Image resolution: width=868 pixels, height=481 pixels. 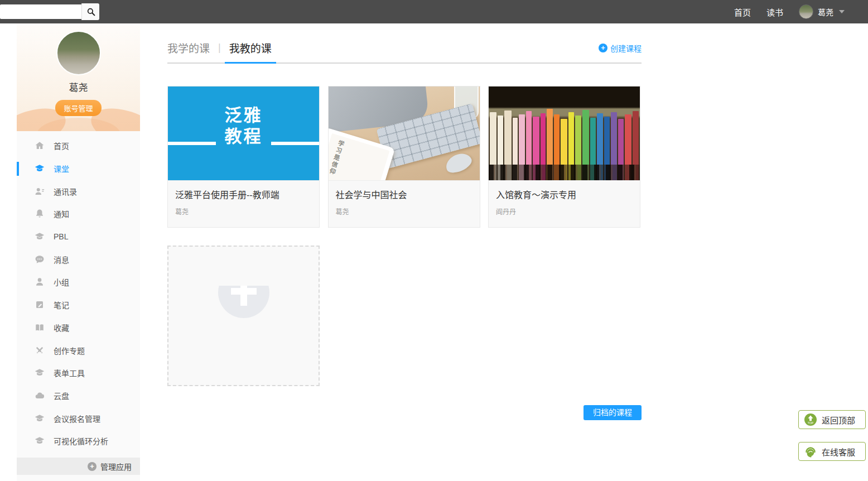 I want to click on sidebar-item-notes: 笔记, so click(x=78, y=305).